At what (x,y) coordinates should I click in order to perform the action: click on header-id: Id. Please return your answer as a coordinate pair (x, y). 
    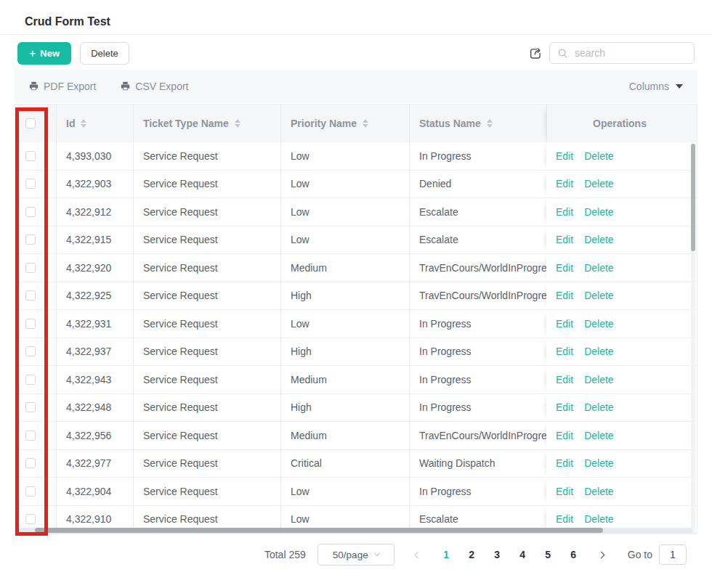
    Looking at the image, I should click on (95, 123).